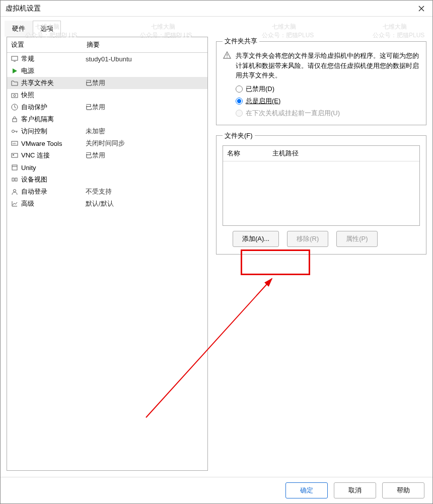  What do you see at coordinates (321, 154) in the screenshot?
I see `folders-header: 名称 主机路径` at bounding box center [321, 154].